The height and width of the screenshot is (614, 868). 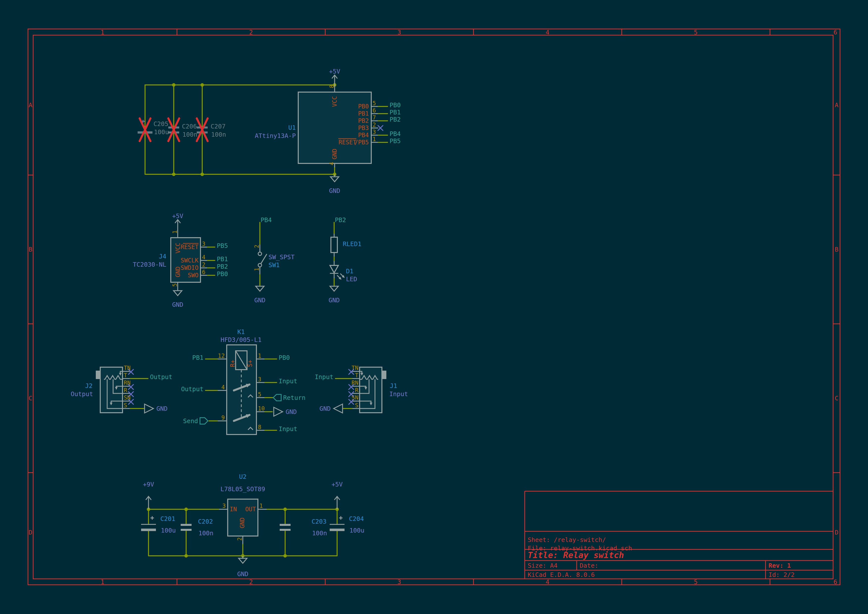 I want to click on u2-ref: U2, so click(x=243, y=476).